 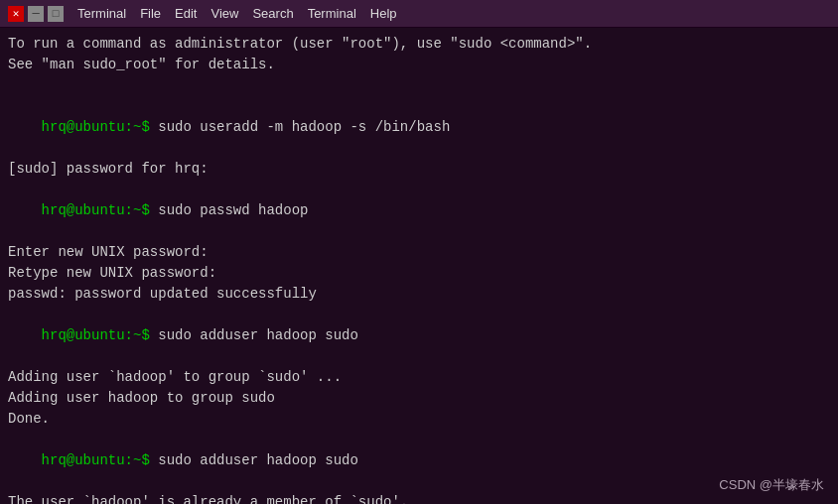 I want to click on prompt-2: hrq@ubuntu:~$, so click(x=100, y=210).